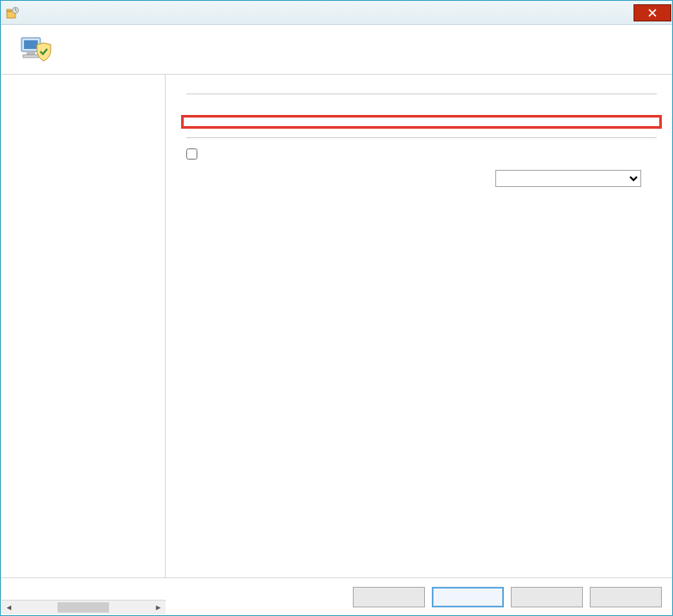 The width and height of the screenshot is (673, 616). What do you see at coordinates (83, 607) in the screenshot?
I see `scroll-thumb` at bounding box center [83, 607].